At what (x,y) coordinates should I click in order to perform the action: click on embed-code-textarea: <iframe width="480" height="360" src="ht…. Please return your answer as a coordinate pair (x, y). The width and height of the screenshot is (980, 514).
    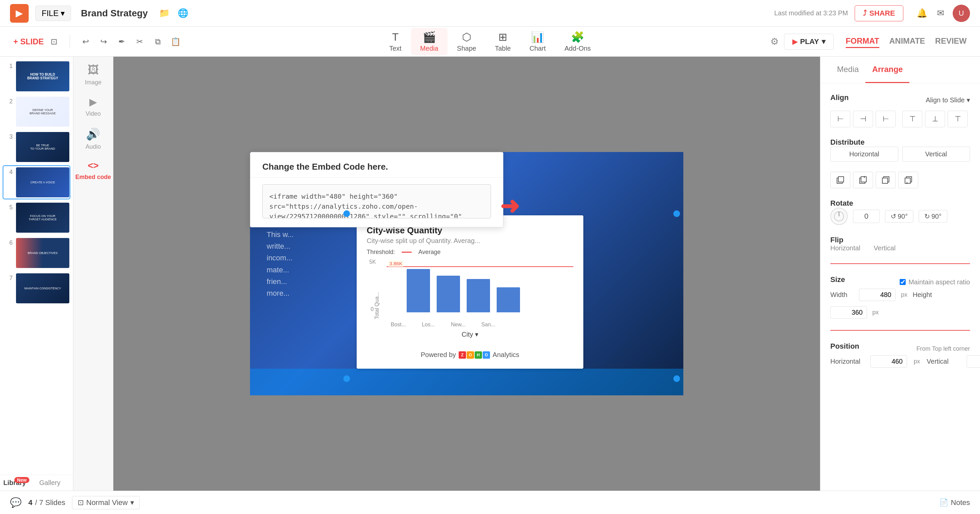
    Looking at the image, I should click on (377, 202).